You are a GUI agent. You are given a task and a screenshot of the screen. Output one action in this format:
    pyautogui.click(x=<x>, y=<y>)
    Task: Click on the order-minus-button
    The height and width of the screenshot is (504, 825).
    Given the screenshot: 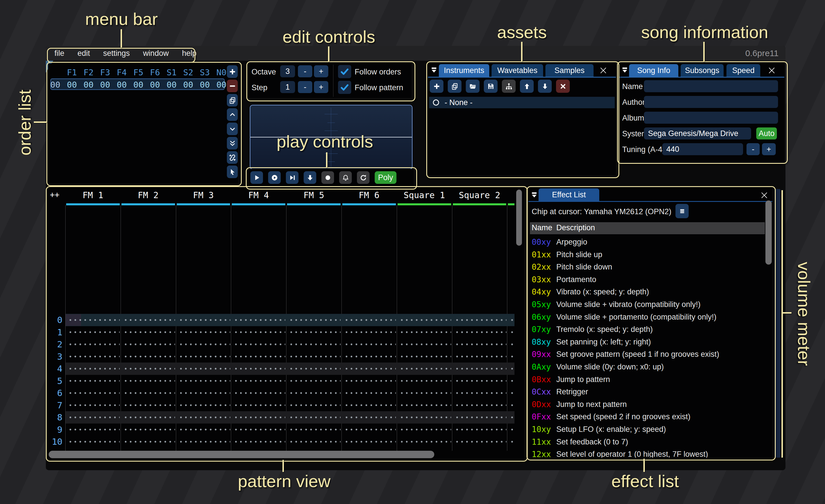 What is the action you would take?
    pyautogui.click(x=232, y=86)
    